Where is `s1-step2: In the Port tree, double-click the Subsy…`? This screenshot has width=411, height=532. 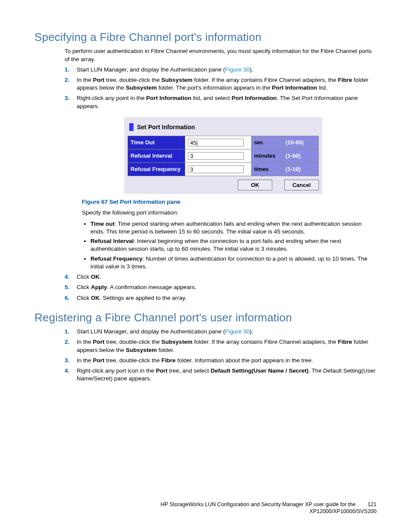
s1-step2: In the Port tree, double-click the Subsy… is located at coordinates (221, 84).